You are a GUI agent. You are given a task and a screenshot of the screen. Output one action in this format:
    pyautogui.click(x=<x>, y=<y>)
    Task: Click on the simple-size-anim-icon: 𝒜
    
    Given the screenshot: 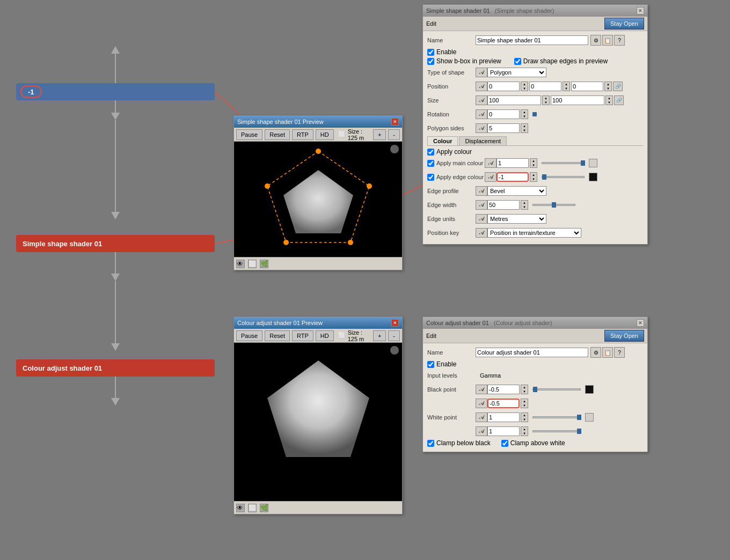 What is the action you would take?
    pyautogui.click(x=481, y=100)
    